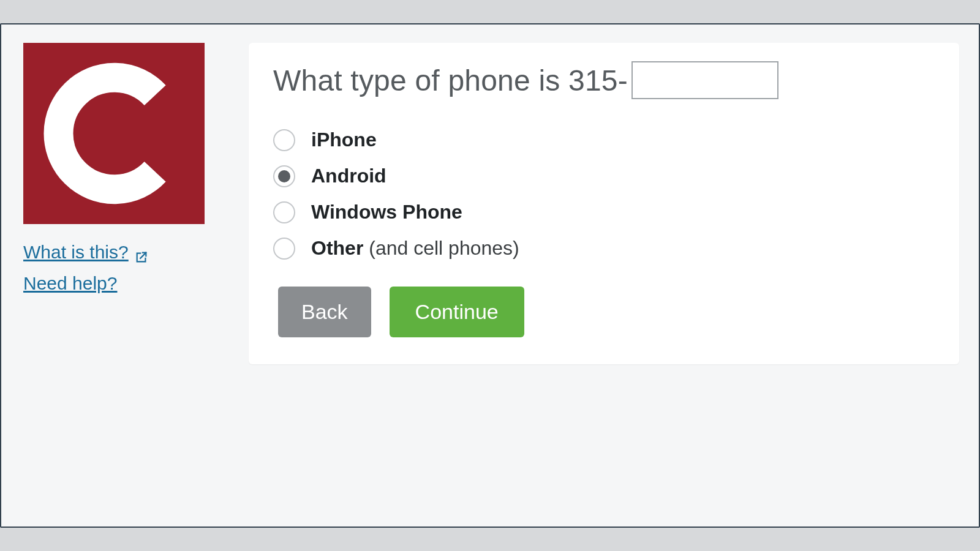 The image size is (980, 551). What do you see at coordinates (441, 248) in the screenshot?
I see `option-subtext: (and cell phones)` at bounding box center [441, 248].